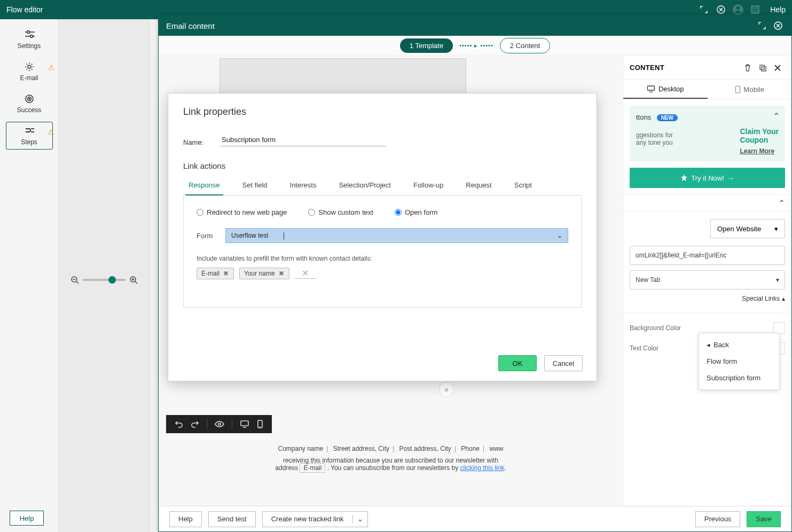 Image resolution: width=792 pixels, height=532 pixels. I want to click on action-type-dropdown: Open Website ▾, so click(748, 229).